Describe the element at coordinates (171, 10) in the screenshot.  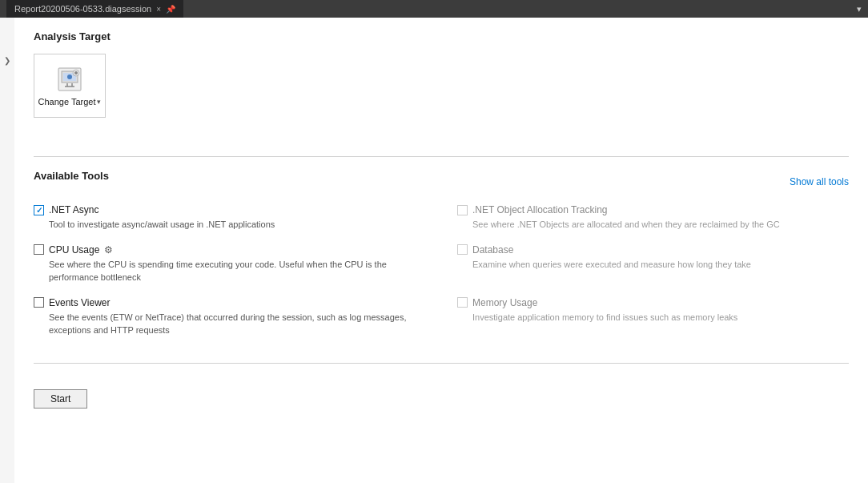
I see `tab-pin-icon: 📌` at that location.